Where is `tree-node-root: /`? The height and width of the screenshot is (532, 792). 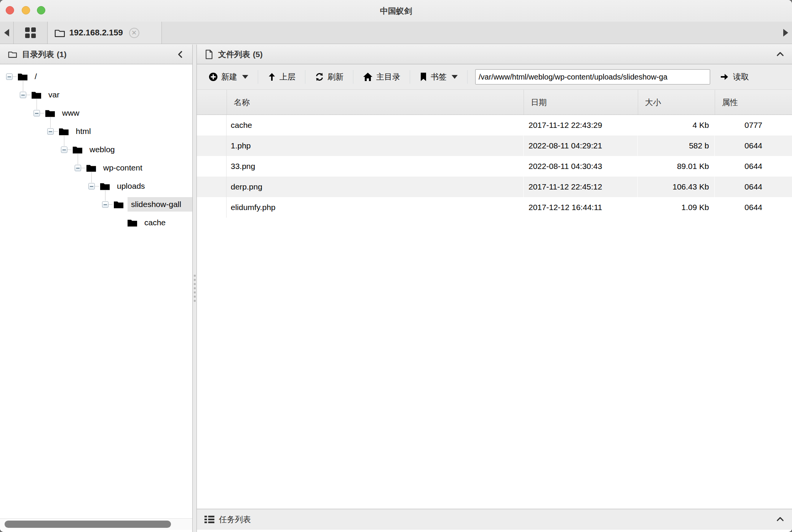 tree-node-root: / is located at coordinates (96, 76).